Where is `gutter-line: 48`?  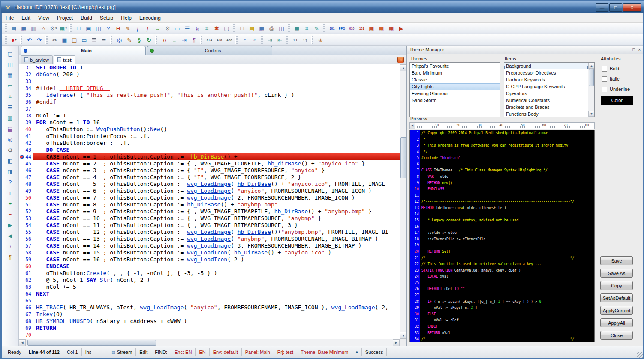 gutter-line: 48 is located at coordinates (26, 184).